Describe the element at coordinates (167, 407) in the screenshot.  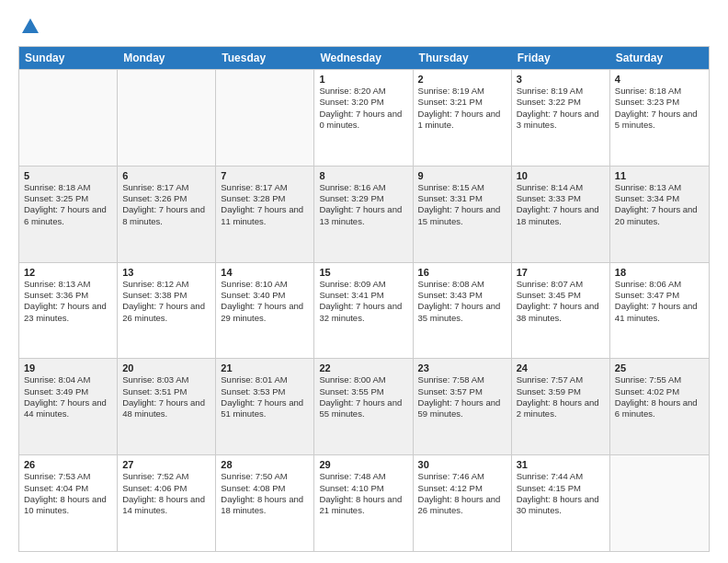
I see `calendar-cell: 20 Sunrise: 8:03 AM Sunset: 3:51 PM Dayl…` at that location.